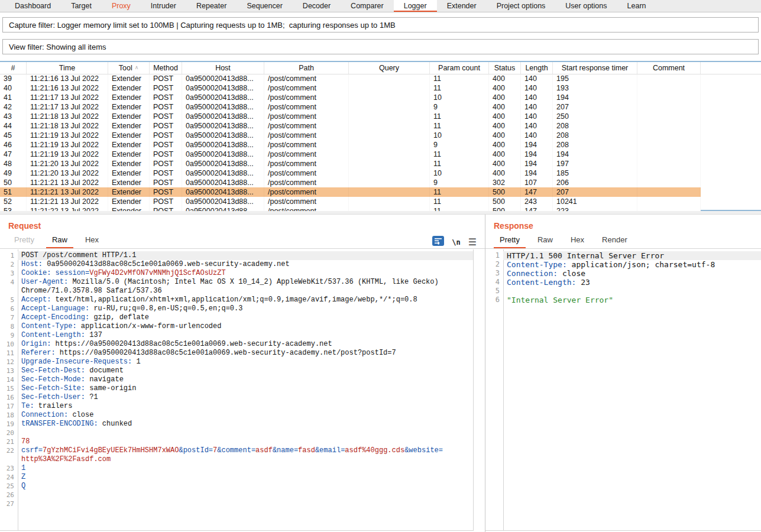 This screenshot has width=761, height=532. What do you see at coordinates (537, 126) in the screenshot?
I see `cell-length: 140` at bounding box center [537, 126].